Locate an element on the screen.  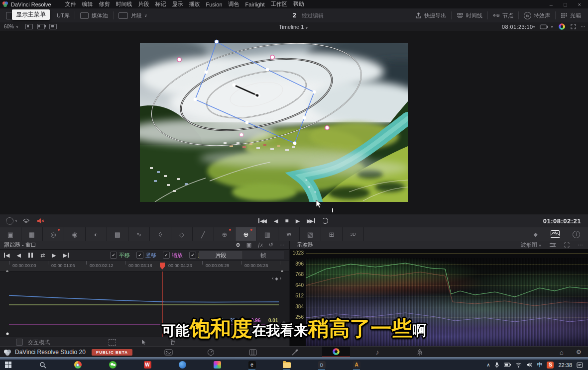
file-explorer-icon is located at coordinates (287, 365).